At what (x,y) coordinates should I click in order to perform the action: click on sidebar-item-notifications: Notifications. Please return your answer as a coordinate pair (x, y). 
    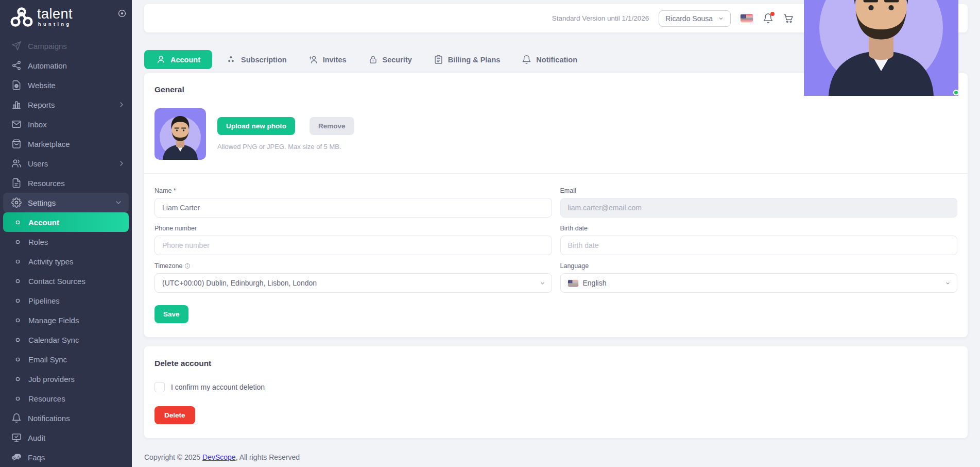
    Looking at the image, I should click on (66, 418).